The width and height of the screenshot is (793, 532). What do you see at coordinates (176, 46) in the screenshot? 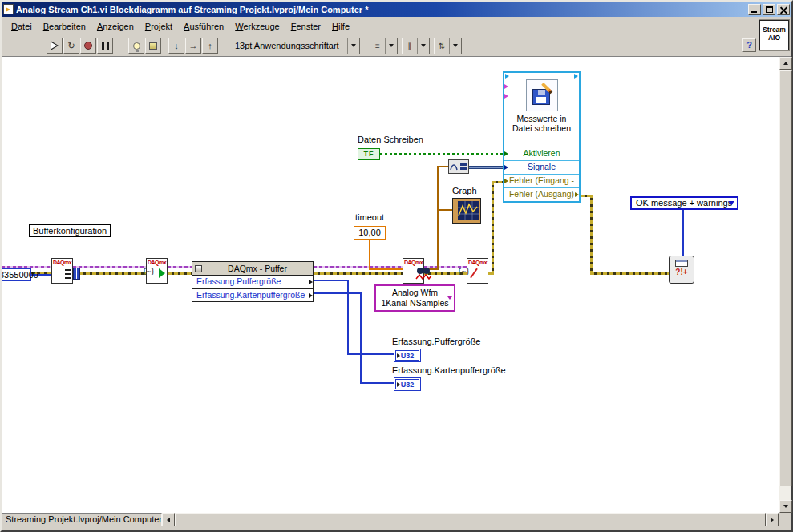
I see `step-into-button: ↓` at bounding box center [176, 46].